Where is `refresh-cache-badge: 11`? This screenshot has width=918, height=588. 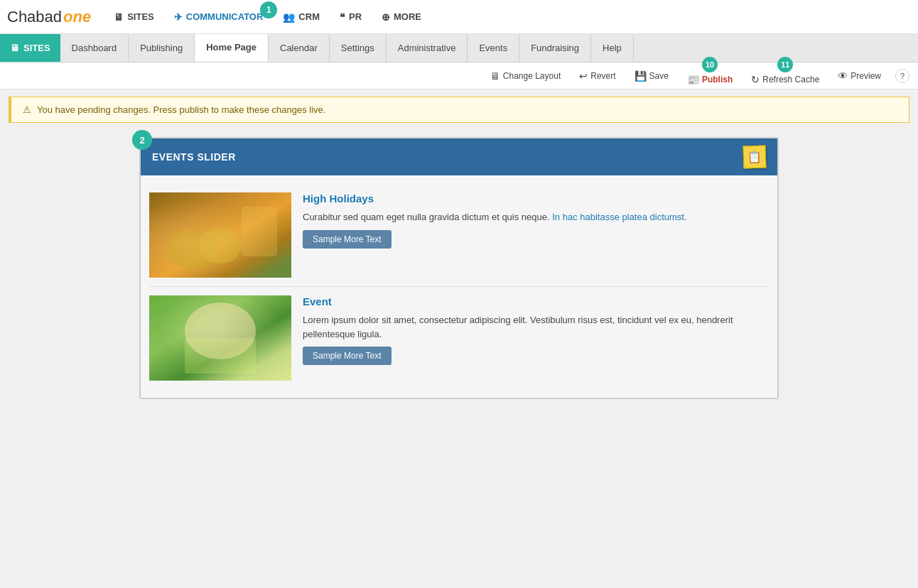
refresh-cache-badge: 11 is located at coordinates (785, 65).